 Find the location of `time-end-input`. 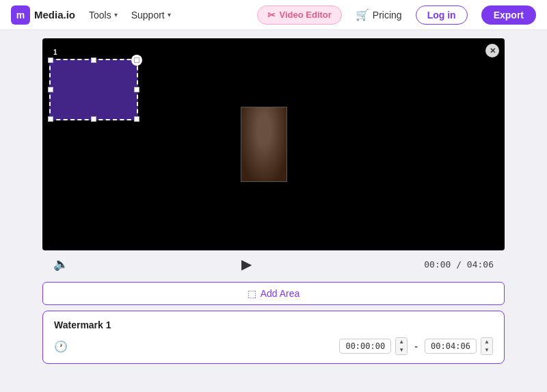

time-end-input is located at coordinates (451, 346).